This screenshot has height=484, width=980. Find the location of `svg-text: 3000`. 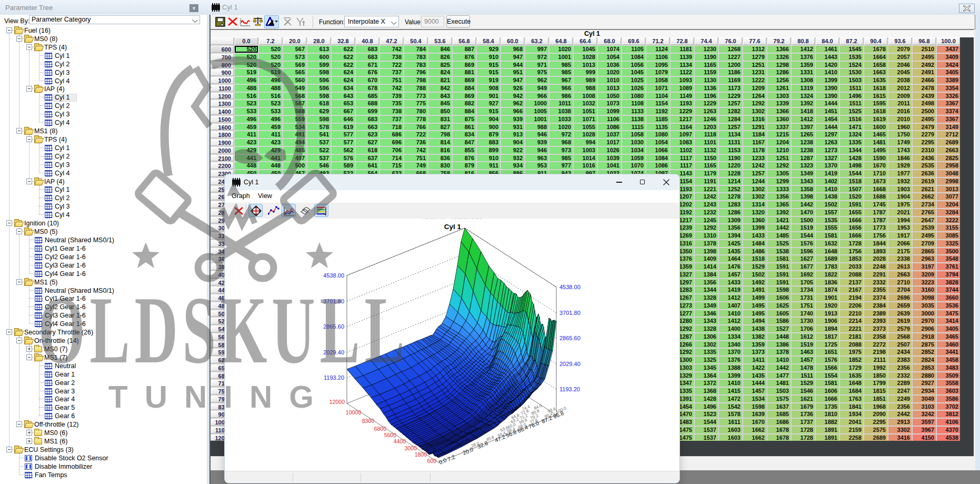

svg-text: 3000 is located at coordinates (411, 448).